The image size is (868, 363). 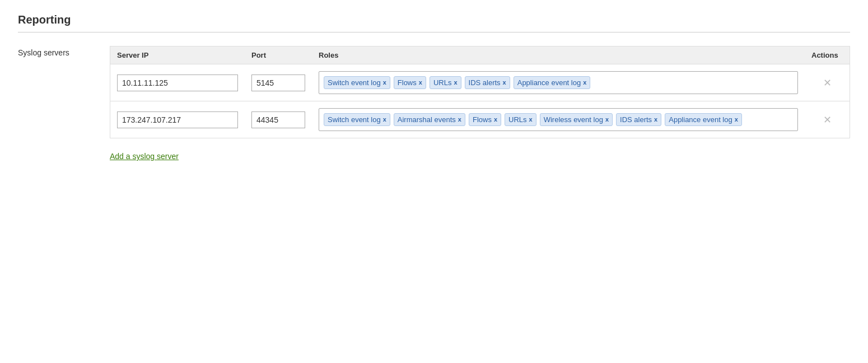 What do you see at coordinates (496, 120) in the screenshot?
I see `remove-role-flows-2: x` at bounding box center [496, 120].